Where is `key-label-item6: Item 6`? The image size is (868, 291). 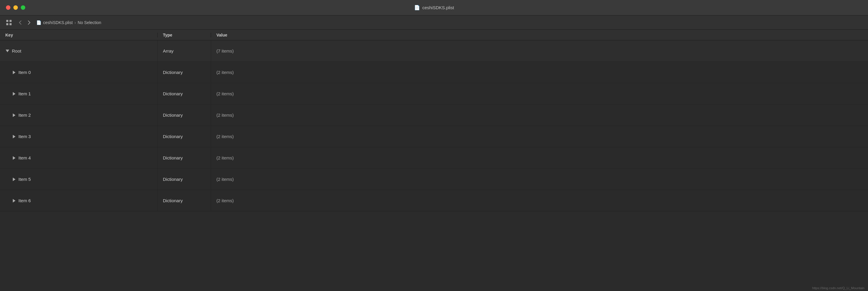
key-label-item6: Item 6 is located at coordinates (25, 201).